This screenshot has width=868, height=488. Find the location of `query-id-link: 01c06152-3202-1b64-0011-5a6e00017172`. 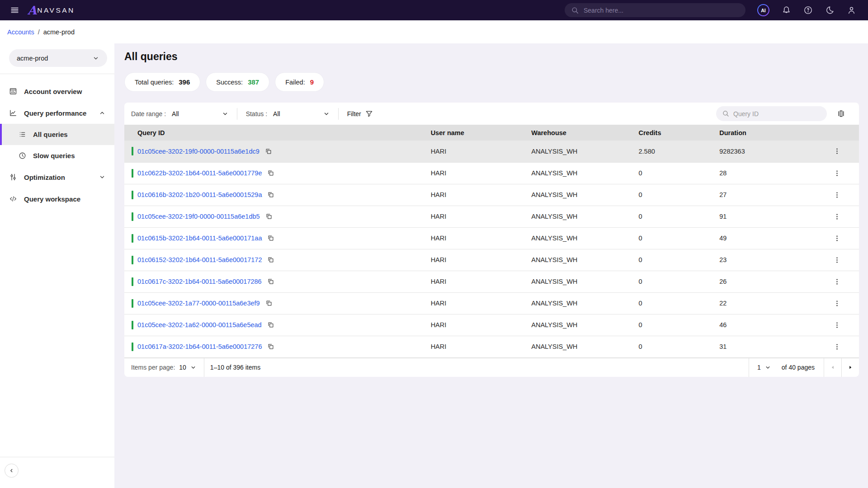

query-id-link: 01c06152-3202-1b64-0011-5a6e00017172 is located at coordinates (200, 260).